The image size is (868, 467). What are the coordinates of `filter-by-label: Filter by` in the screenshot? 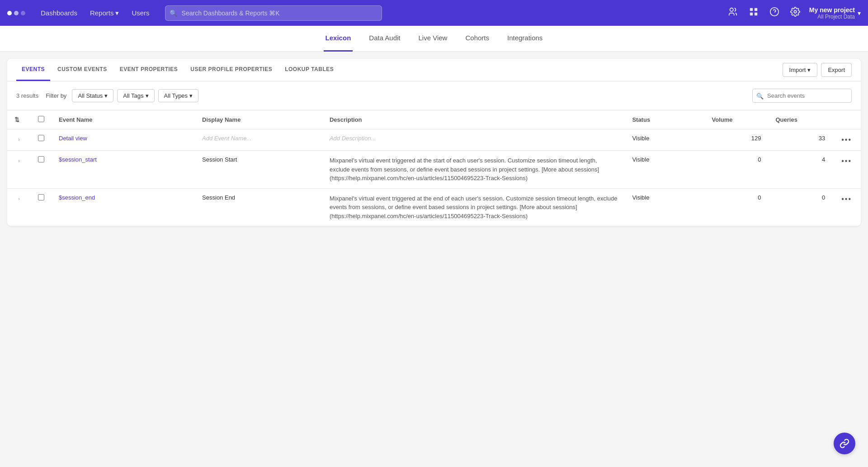 It's located at (56, 96).